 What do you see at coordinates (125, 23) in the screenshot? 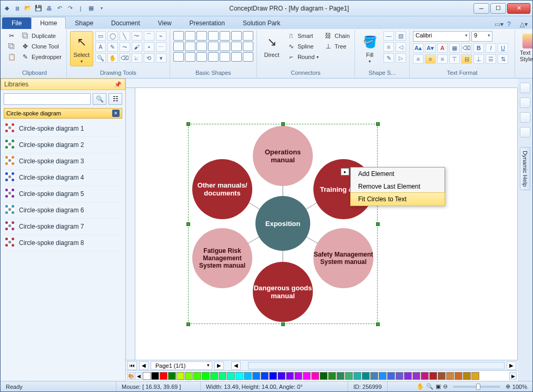
I see `tab-document: Document` at bounding box center [125, 23].